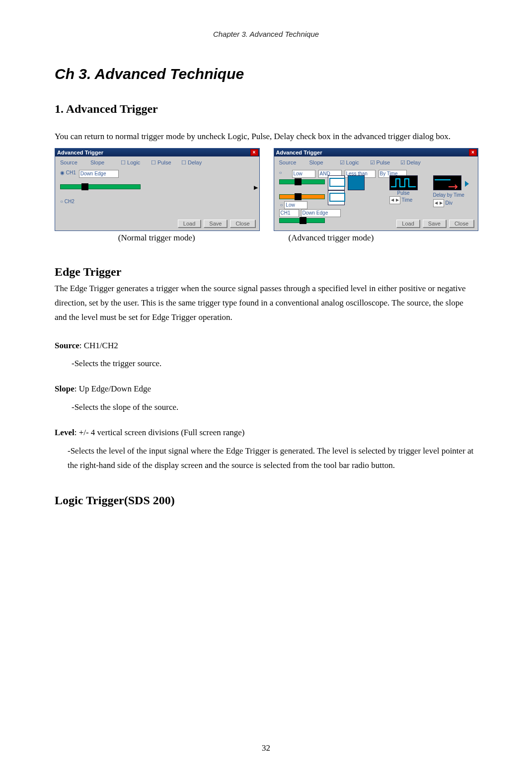  I want to click on pulse-sublabel: Pulse, so click(403, 193).